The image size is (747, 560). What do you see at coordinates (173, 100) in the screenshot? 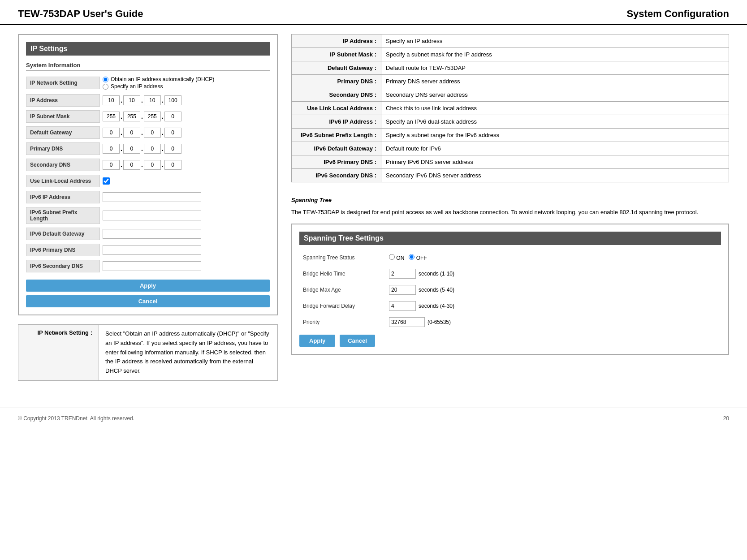
I see `ip-address-octet4` at bounding box center [173, 100].